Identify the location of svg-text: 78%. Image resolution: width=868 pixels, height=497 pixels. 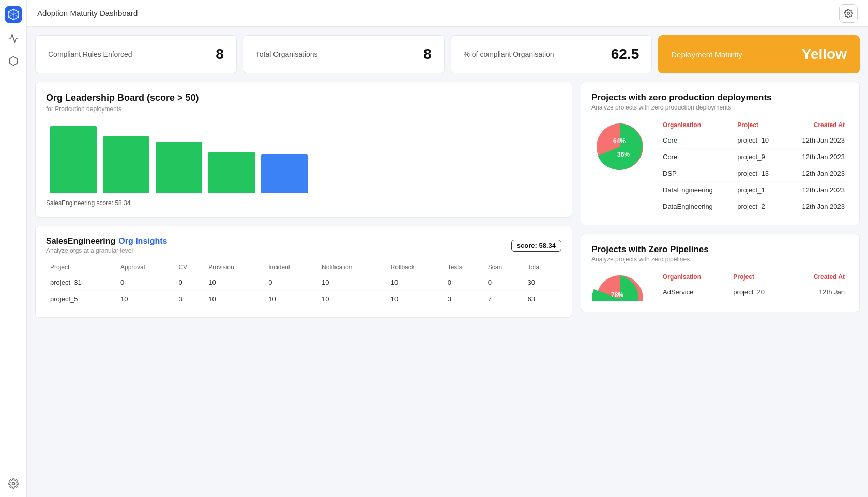
(617, 295).